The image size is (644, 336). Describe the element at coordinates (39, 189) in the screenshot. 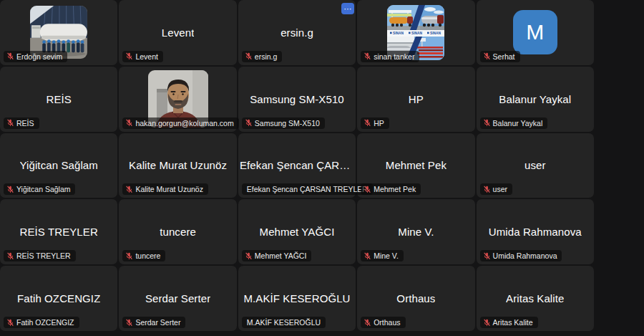

I see `participant-name-label: Yiğitcan Sağlam` at that location.